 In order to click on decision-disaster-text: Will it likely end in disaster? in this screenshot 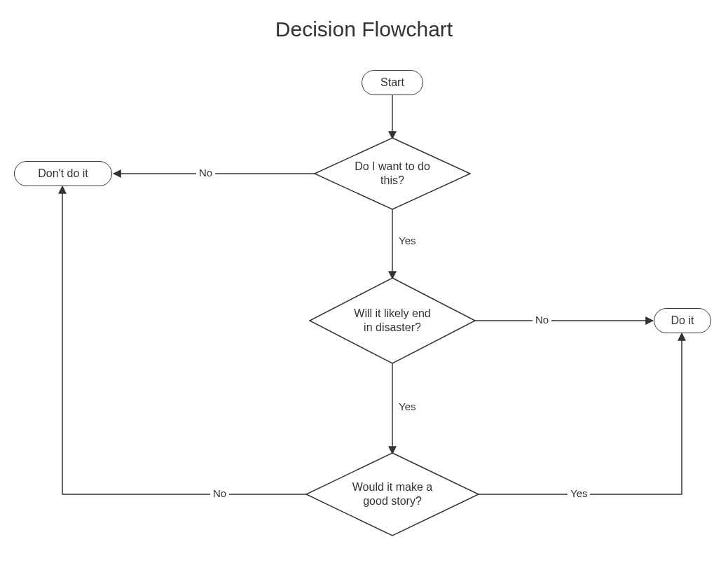, I will do `click(392, 321)`.